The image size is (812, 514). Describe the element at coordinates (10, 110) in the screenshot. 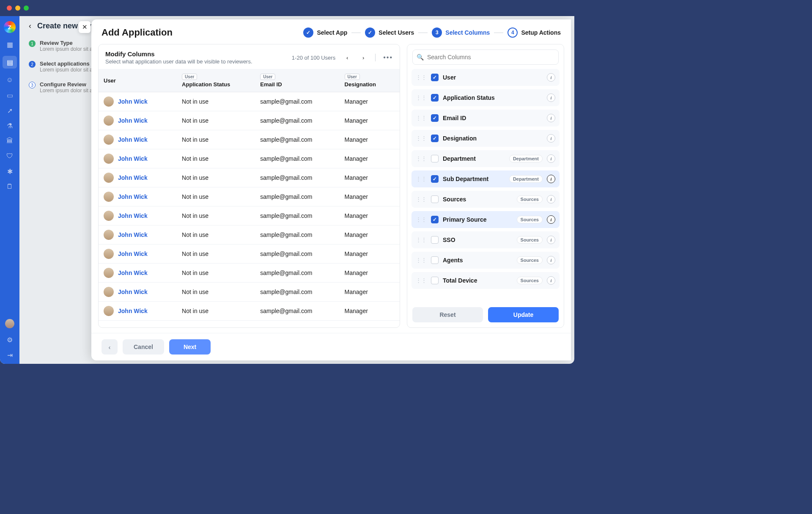

I see `rocket-icon: ➚` at that location.